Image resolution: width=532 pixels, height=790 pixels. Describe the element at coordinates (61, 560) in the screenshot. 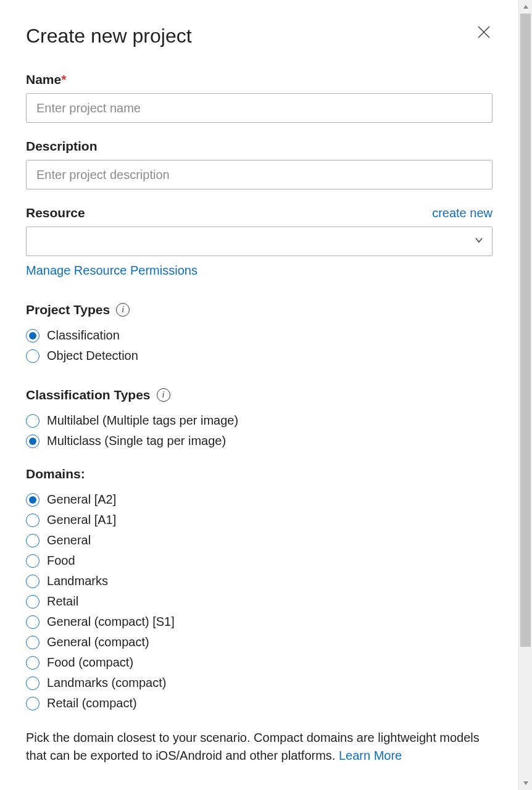

I see `radio-label: Food` at that location.